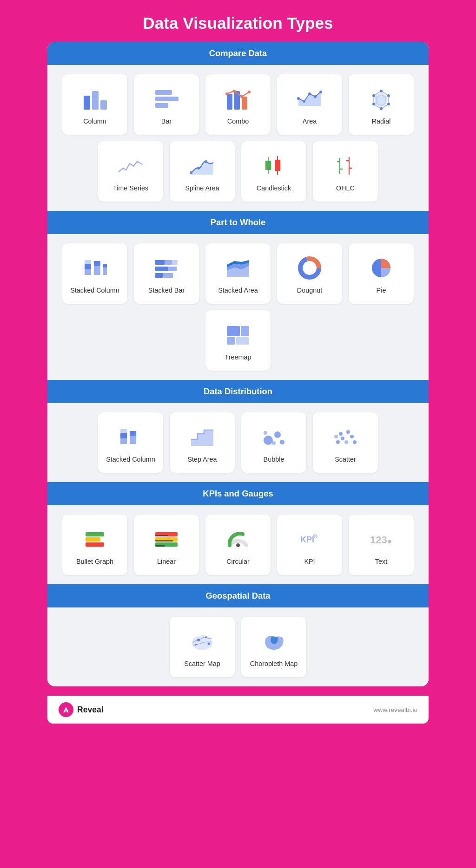 The height and width of the screenshot is (868, 476). Describe the element at coordinates (202, 647) in the screenshot. I see `chart-item-scatter-map: Scatter Map` at that location.